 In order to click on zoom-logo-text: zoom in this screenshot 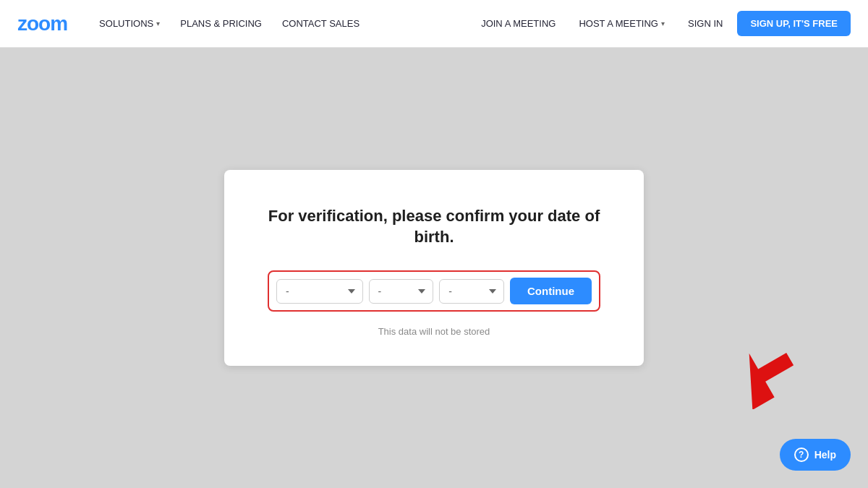, I will do `click(42, 23)`.